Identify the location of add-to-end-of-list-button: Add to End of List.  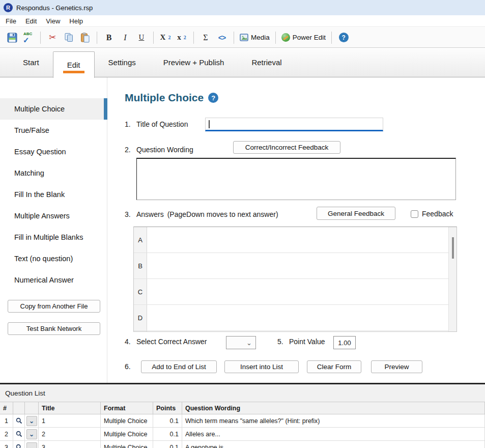
(179, 367).